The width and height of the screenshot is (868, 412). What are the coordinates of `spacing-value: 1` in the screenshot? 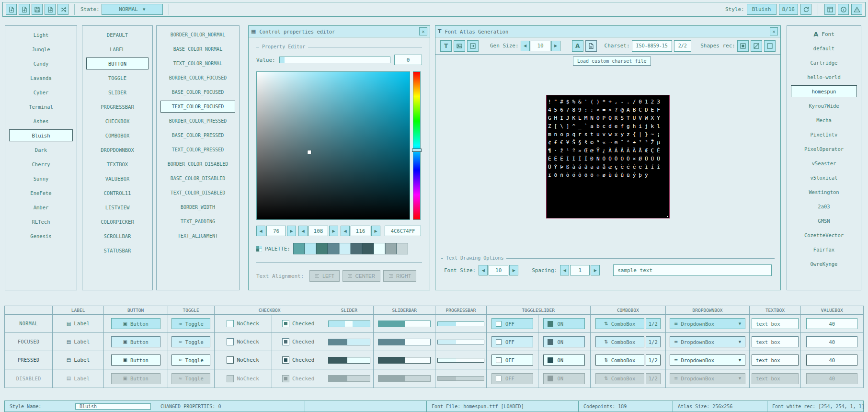 It's located at (580, 270).